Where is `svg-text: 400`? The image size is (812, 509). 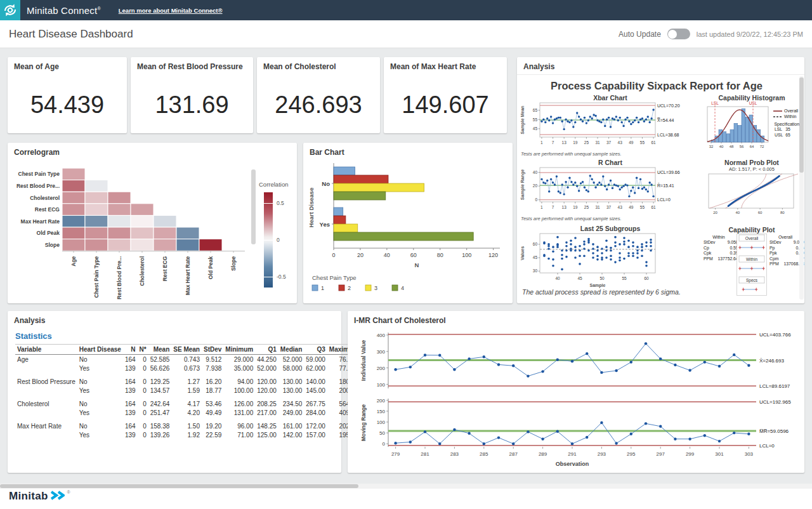
svg-text: 400 is located at coordinates (381, 335).